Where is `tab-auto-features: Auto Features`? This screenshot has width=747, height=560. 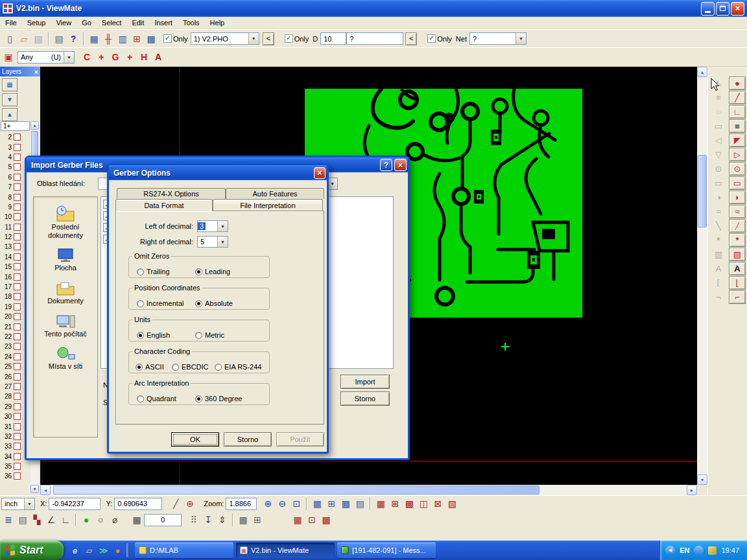 tab-auto-features: Auto Features is located at coordinates (275, 193).